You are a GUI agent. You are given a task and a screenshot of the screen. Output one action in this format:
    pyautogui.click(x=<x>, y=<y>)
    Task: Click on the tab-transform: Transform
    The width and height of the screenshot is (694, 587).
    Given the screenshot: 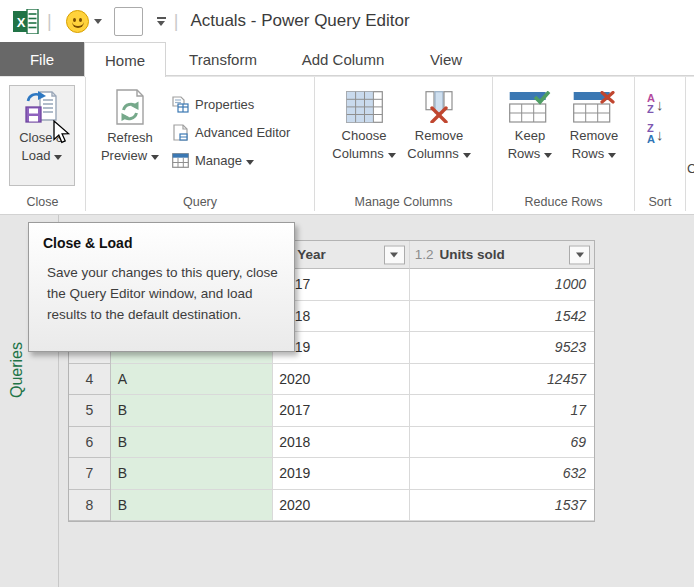 What is the action you would take?
    pyautogui.click(x=223, y=59)
    